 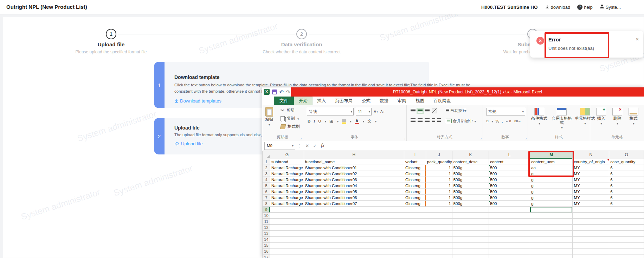 What do you see at coordinates (510, 180) in the screenshot?
I see `cell-L4: 500` at bounding box center [510, 180].